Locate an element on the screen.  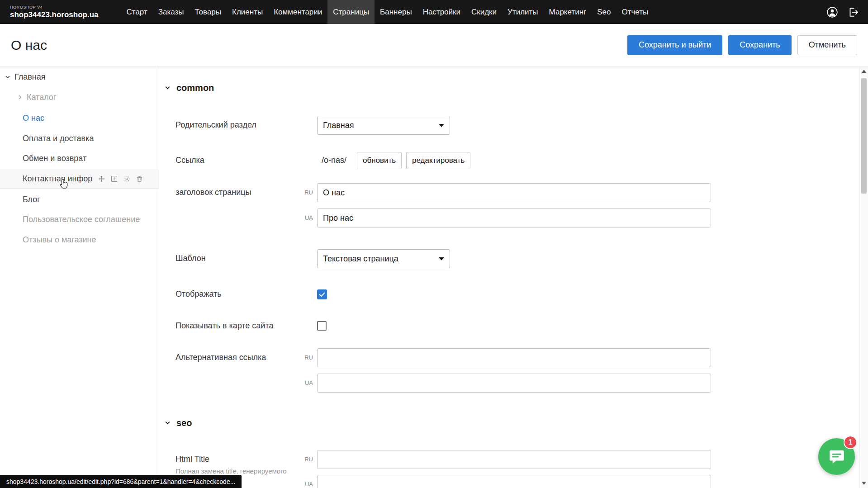
sitemap-label: Показывать в карте сайта is located at coordinates (224, 326).